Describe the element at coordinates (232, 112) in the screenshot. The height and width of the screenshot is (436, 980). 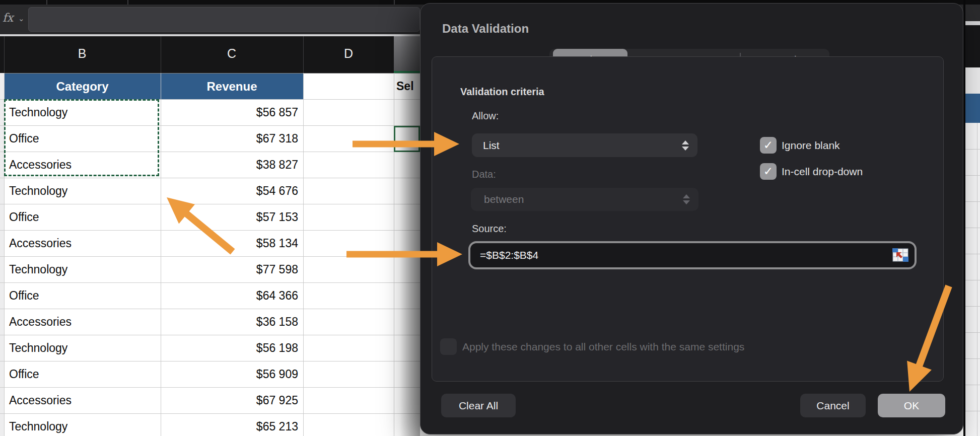
I see `revenue-cell: $56 857` at that location.